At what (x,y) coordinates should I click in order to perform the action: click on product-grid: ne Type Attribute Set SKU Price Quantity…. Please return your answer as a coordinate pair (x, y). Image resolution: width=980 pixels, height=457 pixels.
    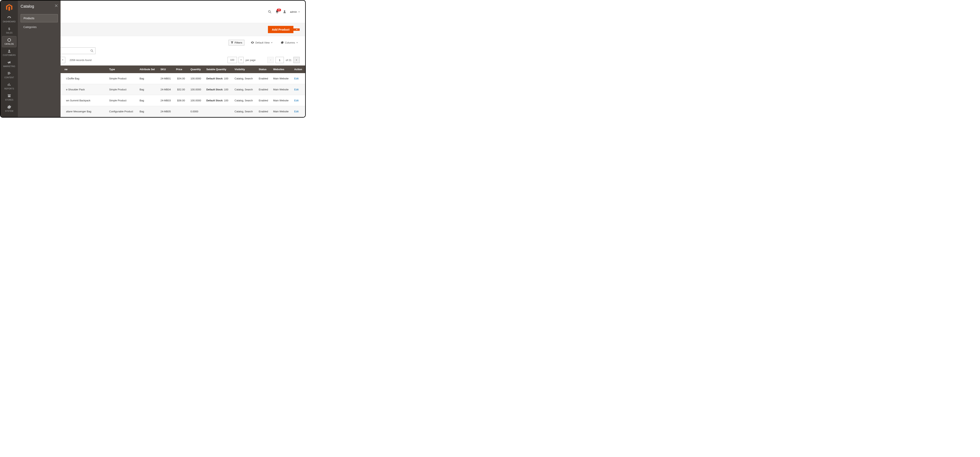
    Looking at the image, I should click on (183, 91).